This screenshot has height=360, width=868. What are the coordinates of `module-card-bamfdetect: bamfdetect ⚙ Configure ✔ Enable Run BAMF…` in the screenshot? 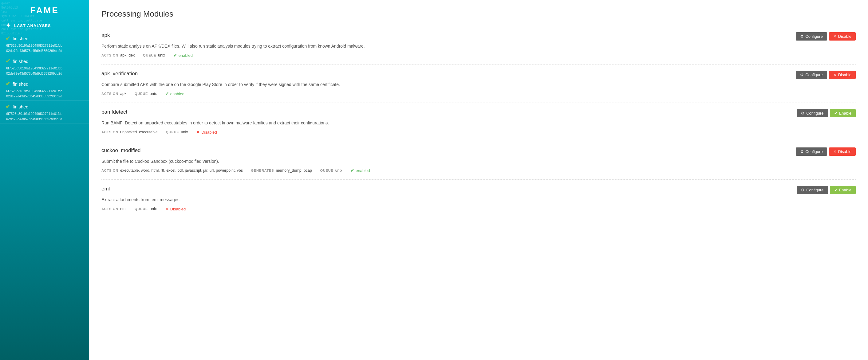 It's located at (478, 122).